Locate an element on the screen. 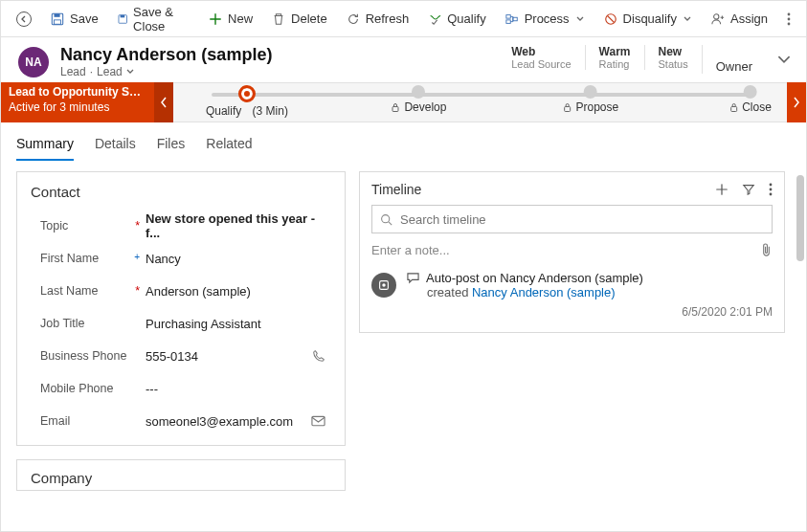 The width and height of the screenshot is (807, 532). email-icon is located at coordinates (318, 421).